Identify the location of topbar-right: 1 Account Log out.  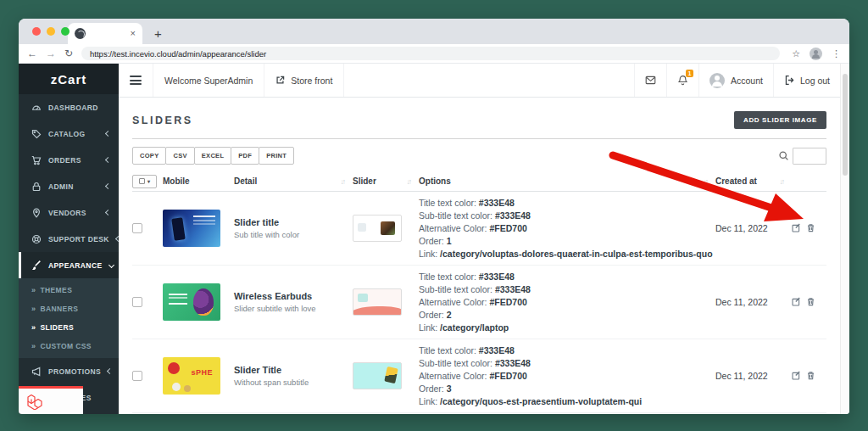
(737, 80).